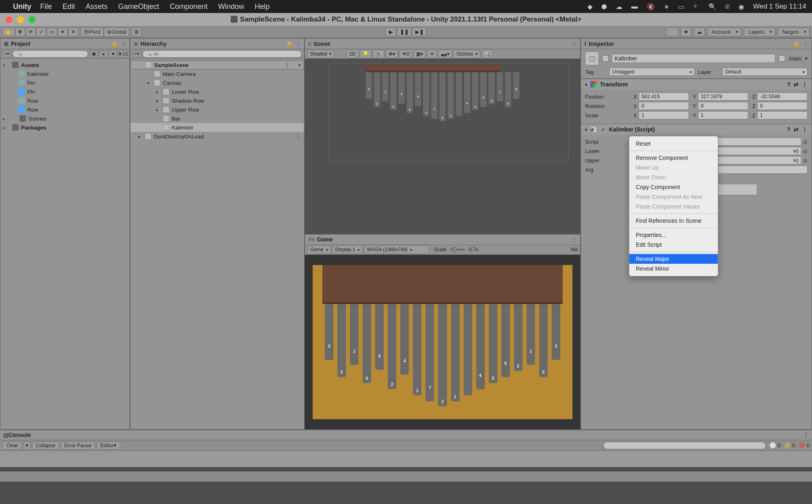 The image size is (812, 504). What do you see at coordinates (713, 6) in the screenshot?
I see `spotlight-icon: 🔍` at bounding box center [713, 6].